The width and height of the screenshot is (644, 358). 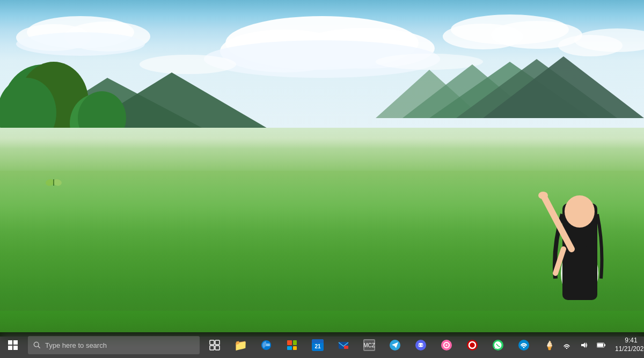 What do you see at coordinates (421, 345) in the screenshot?
I see `discord-button` at bounding box center [421, 345].